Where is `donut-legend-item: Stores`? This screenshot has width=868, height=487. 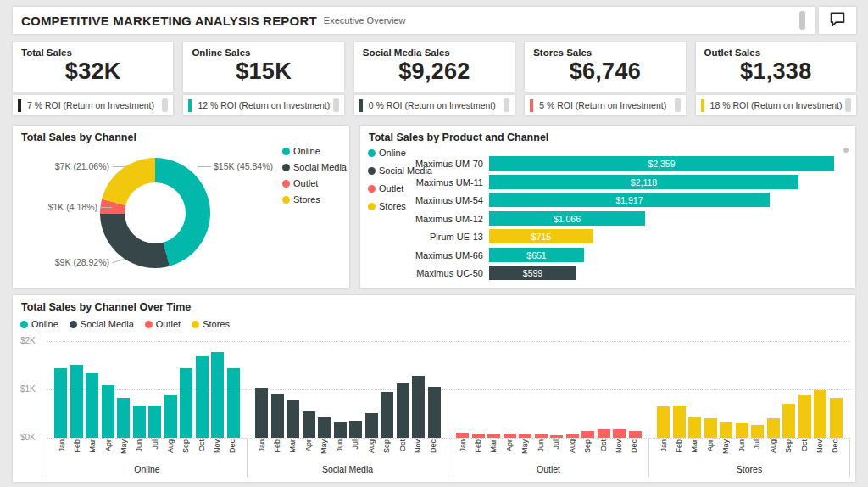
donut-legend-item: Stores is located at coordinates (314, 199).